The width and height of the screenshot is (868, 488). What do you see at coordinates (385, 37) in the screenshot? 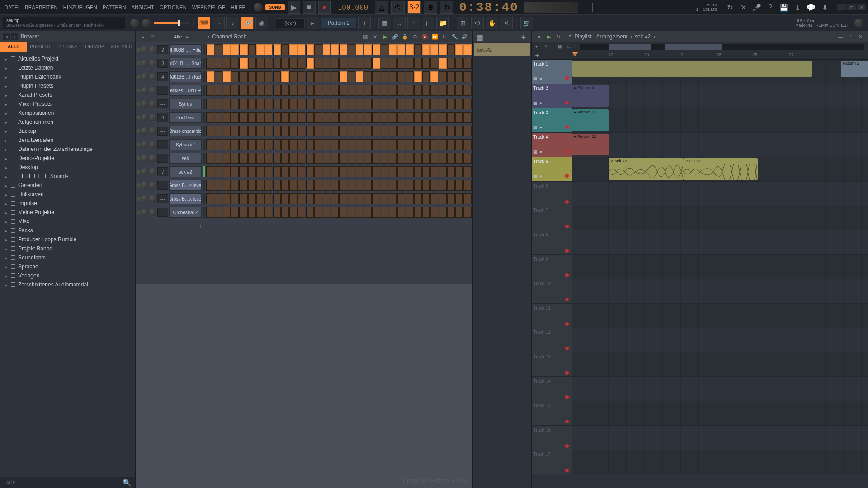
I see `cr-play-icon: ▶` at bounding box center [385, 37].